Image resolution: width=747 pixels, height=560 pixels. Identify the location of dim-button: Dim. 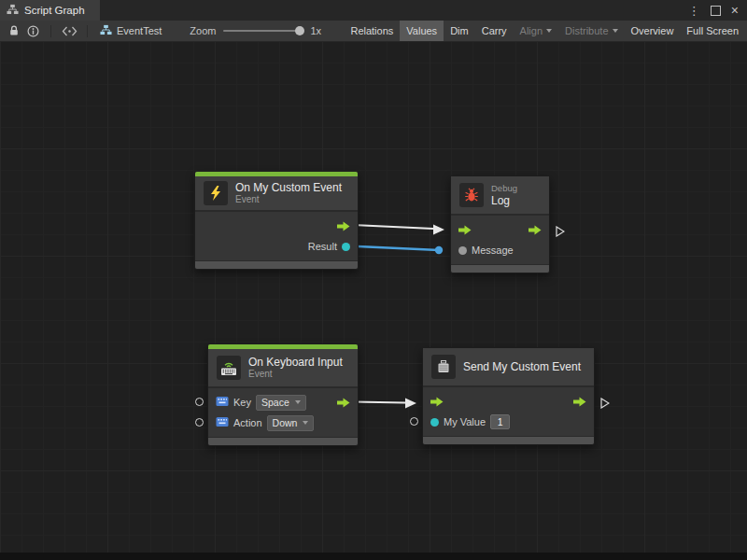
(459, 31).